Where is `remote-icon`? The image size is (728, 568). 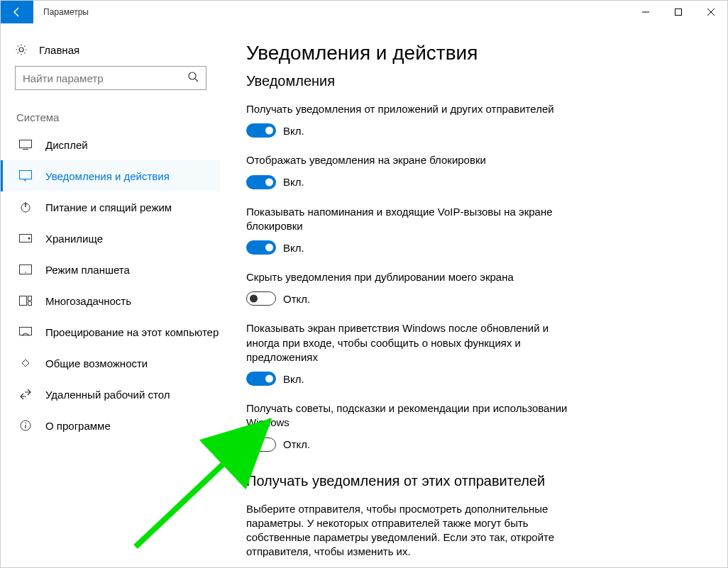
remote-icon is located at coordinates (26, 394).